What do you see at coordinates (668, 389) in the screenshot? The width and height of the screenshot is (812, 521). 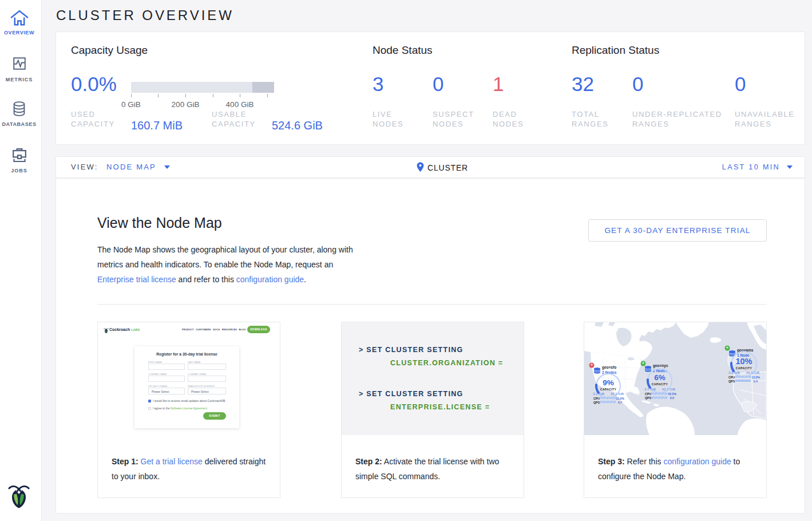 I see `svg-text: 43.7 GiB` at bounding box center [668, 389].